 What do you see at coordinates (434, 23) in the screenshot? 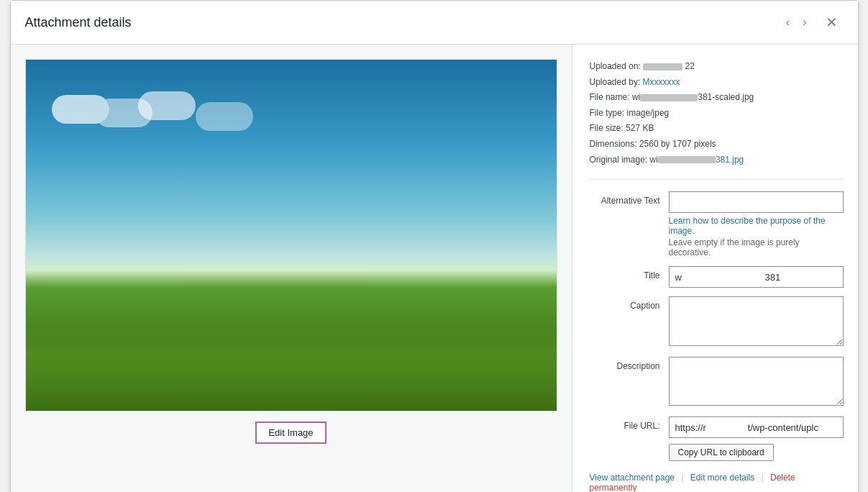
I see `modal-header: Attachment details ‹ › ✕` at bounding box center [434, 23].